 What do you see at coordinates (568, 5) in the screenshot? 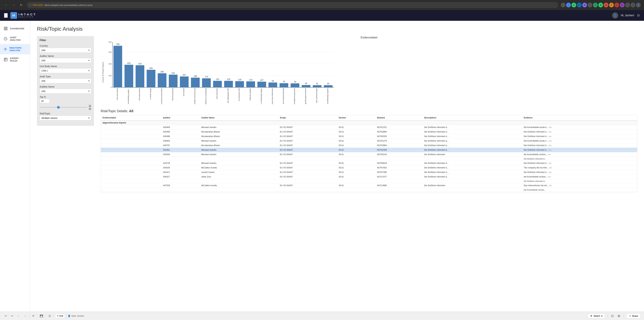
I see `ext-icon-2: i` at bounding box center [568, 5].